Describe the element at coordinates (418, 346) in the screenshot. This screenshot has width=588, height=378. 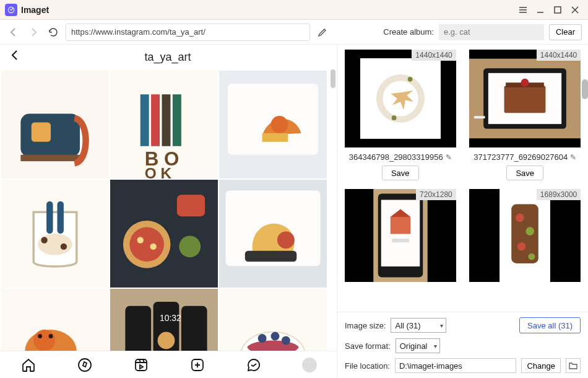
I see `save-format-select: Original` at that location.